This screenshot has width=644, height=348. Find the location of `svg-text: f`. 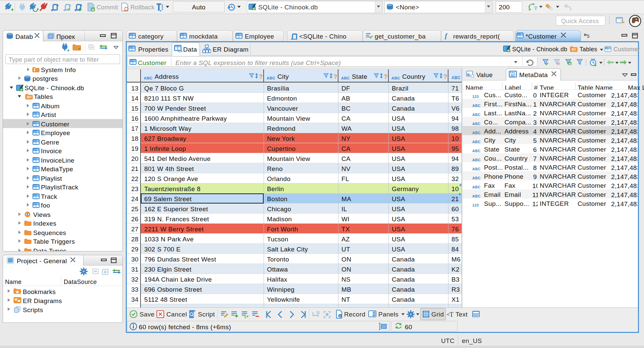

svg-text: f is located at coordinates (446, 36).